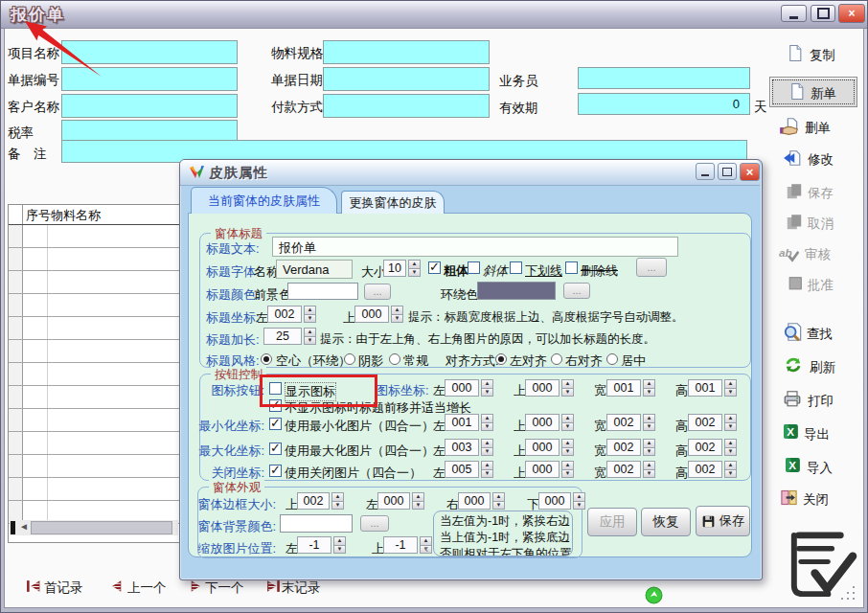  Describe the element at coordinates (561, 501) in the screenshot. I see `border-bottom-spinner: 000▲▼` at that location.